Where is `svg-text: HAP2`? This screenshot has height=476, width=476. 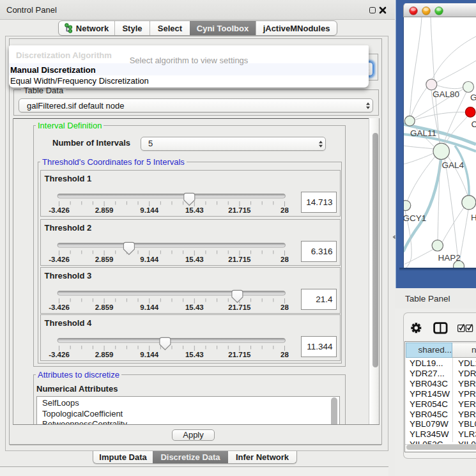
svg-text: HAP2 is located at coordinates (450, 258).